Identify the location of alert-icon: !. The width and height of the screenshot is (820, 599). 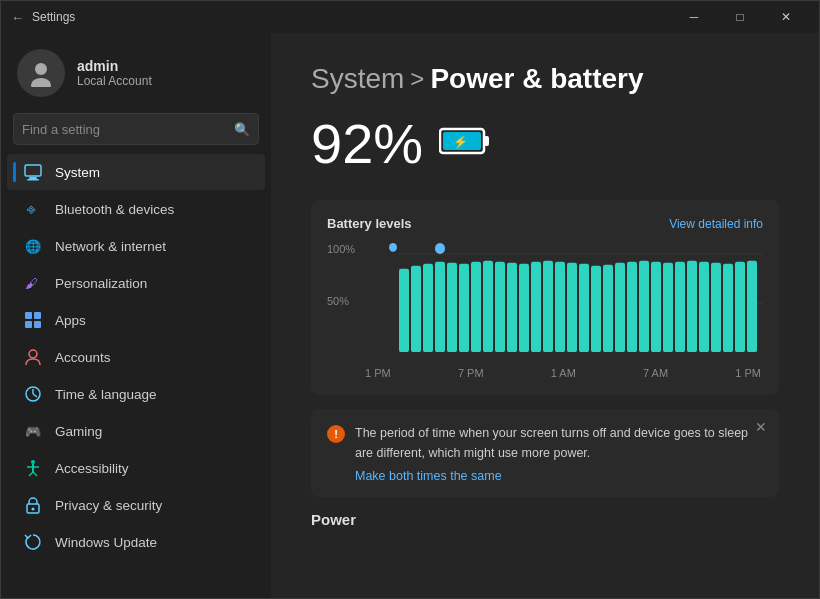
(336, 434).